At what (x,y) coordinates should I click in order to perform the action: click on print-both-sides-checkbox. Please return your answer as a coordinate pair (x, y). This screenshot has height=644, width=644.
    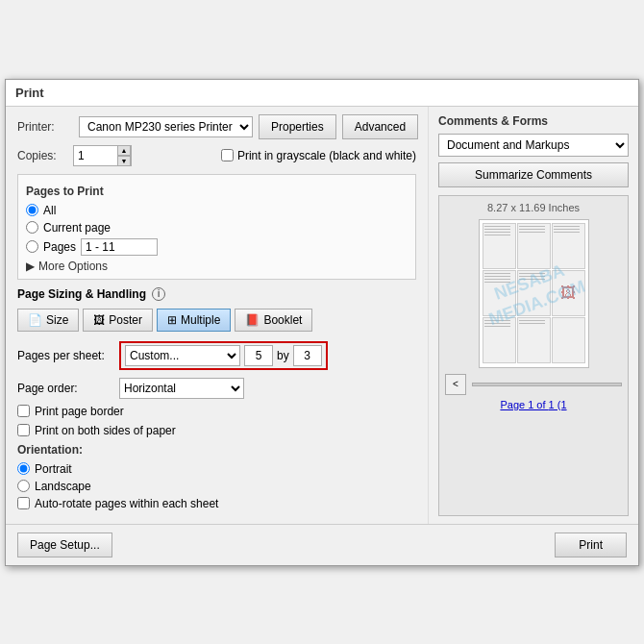
    Looking at the image, I should click on (23, 431).